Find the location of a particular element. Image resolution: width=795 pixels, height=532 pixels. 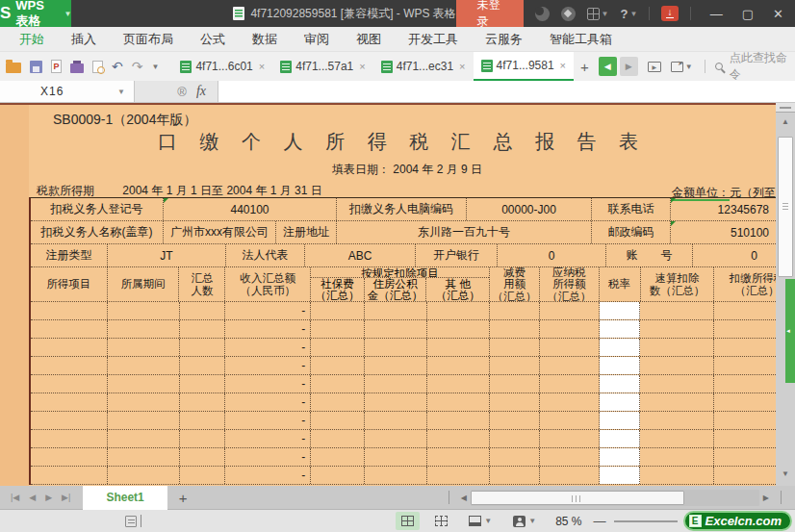

apps-icon: ▼ is located at coordinates (599, 13).